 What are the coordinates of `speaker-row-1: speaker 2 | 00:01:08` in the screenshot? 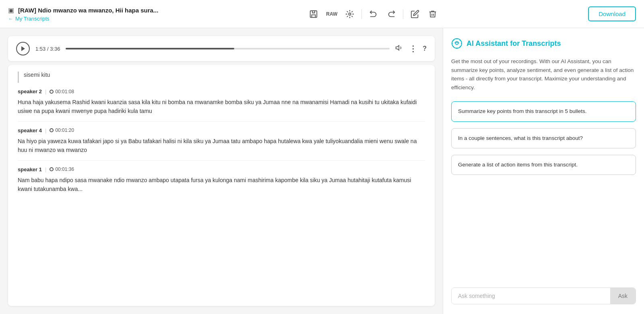 It's located at (221, 92).